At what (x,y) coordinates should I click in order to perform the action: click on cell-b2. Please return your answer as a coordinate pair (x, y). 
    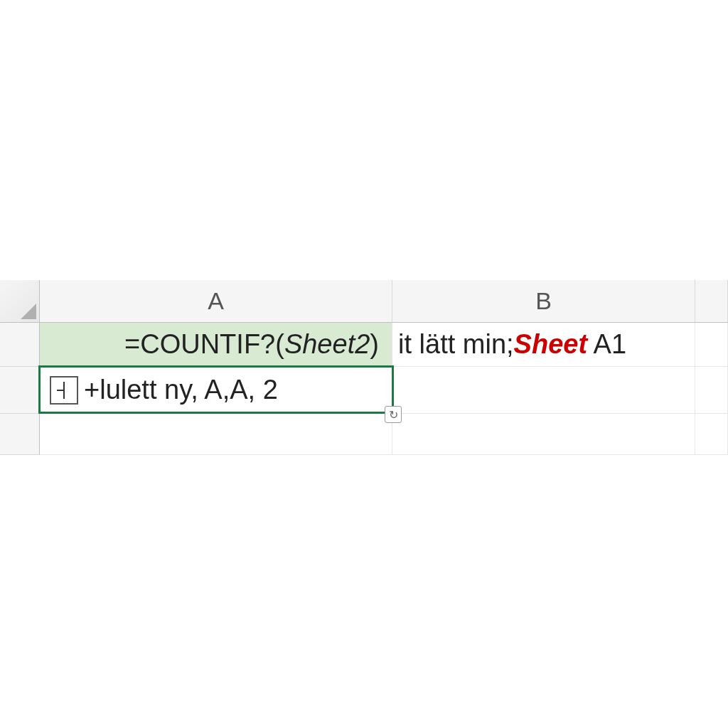
    Looking at the image, I should click on (544, 390).